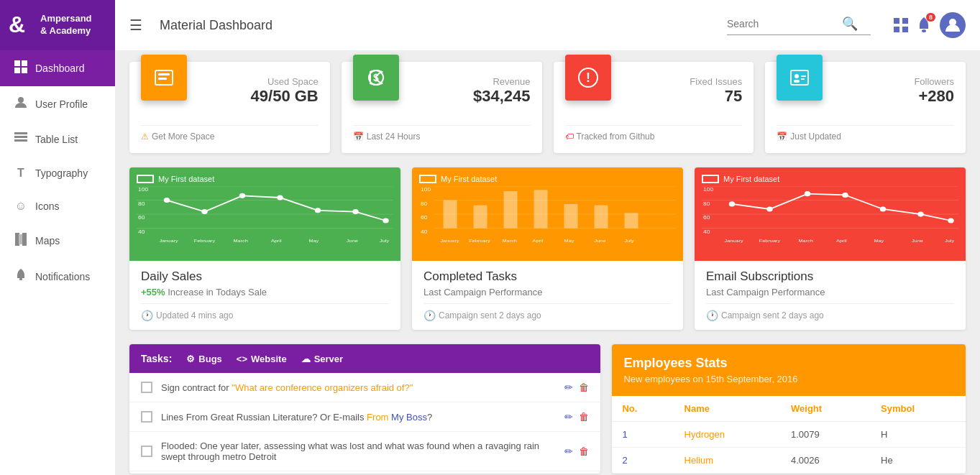 The image size is (980, 475). What do you see at coordinates (21, 173) in the screenshot?
I see `typography-icon: T` at bounding box center [21, 173].